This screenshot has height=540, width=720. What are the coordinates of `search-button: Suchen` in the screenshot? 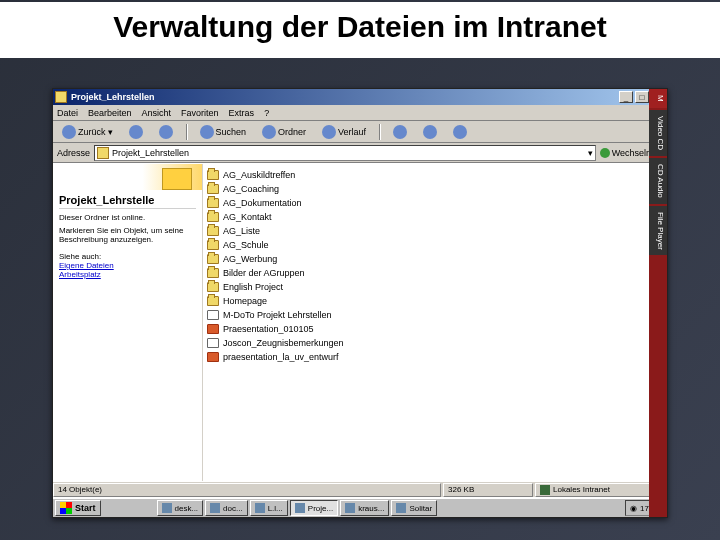 It's located at (224, 132).